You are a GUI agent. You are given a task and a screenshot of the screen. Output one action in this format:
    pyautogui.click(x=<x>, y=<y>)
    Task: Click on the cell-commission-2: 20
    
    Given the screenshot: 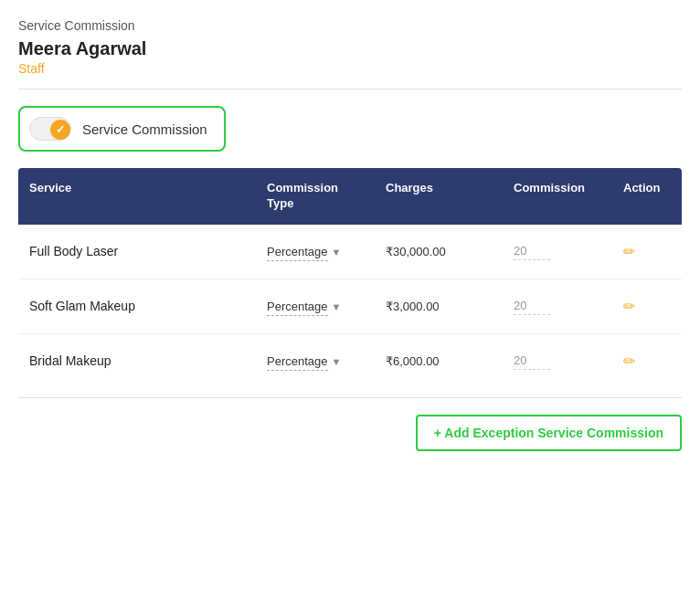 What is the action you would take?
    pyautogui.click(x=557, y=362)
    